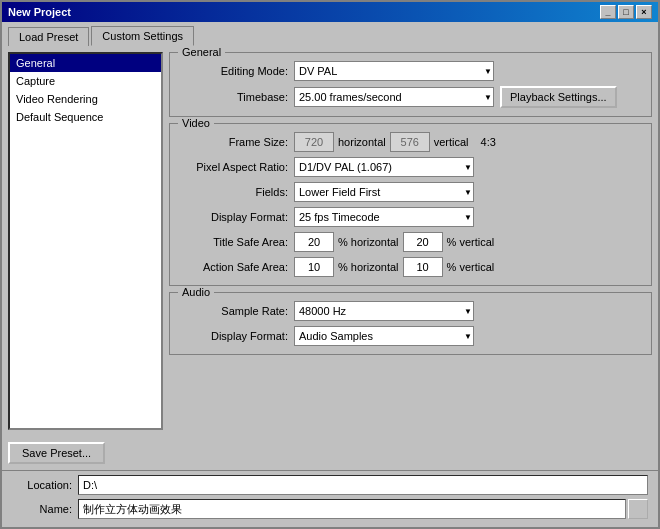 The width and height of the screenshot is (660, 529). I want to click on fields-label: Fields:, so click(233, 192).